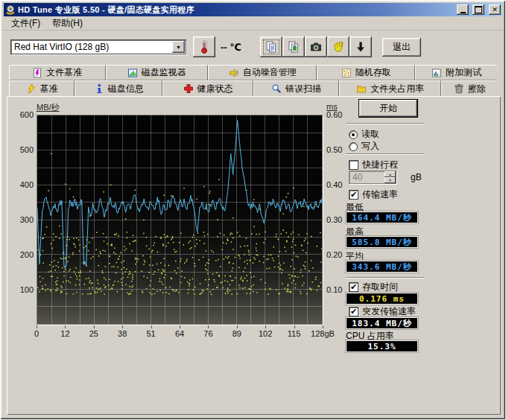 This screenshot has height=420, width=506. Describe the element at coordinates (204, 47) in the screenshot. I see `thermometer-icon` at that location.